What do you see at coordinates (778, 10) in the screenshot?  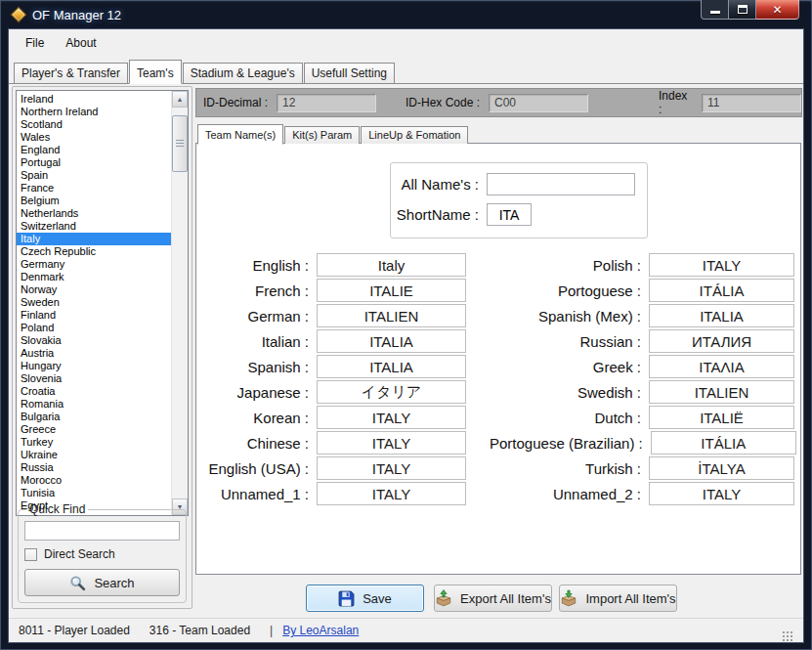 I see `close-button: ✕` at bounding box center [778, 10].